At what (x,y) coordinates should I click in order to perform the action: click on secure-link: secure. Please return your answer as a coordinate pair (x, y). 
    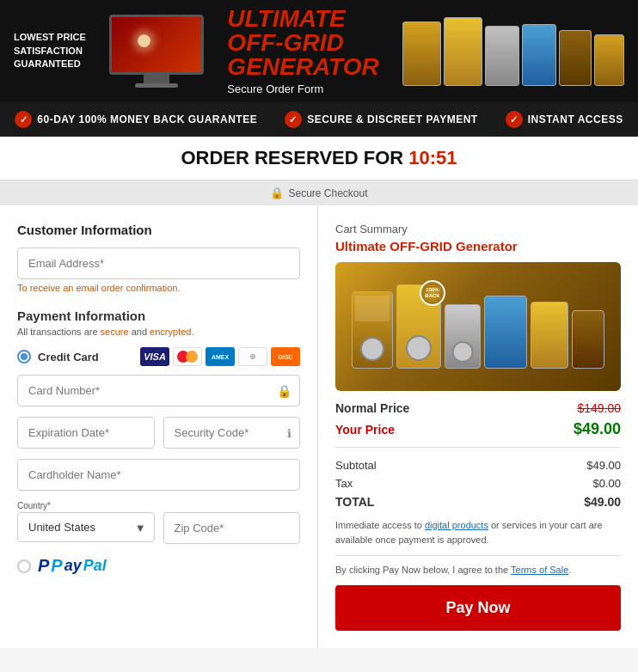
    Looking at the image, I should click on (115, 332).